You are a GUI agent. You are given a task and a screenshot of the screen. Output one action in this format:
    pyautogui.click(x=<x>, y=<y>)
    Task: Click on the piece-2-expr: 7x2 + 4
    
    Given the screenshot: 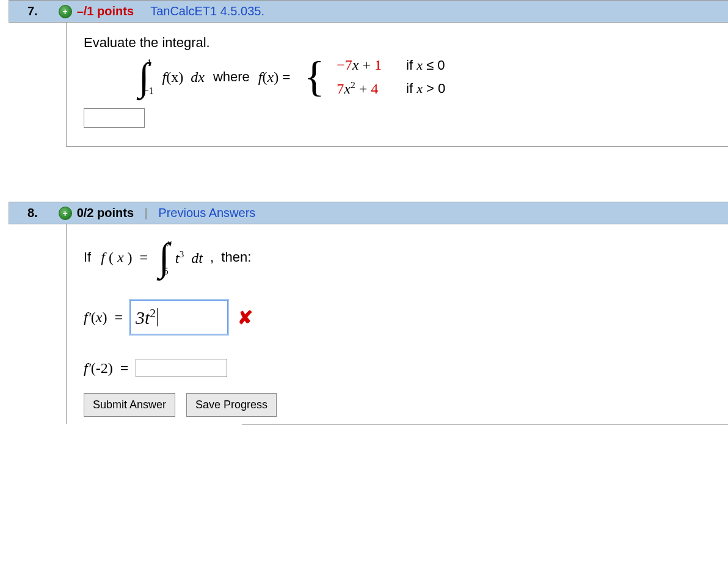 What is the action you would take?
    pyautogui.click(x=359, y=88)
    